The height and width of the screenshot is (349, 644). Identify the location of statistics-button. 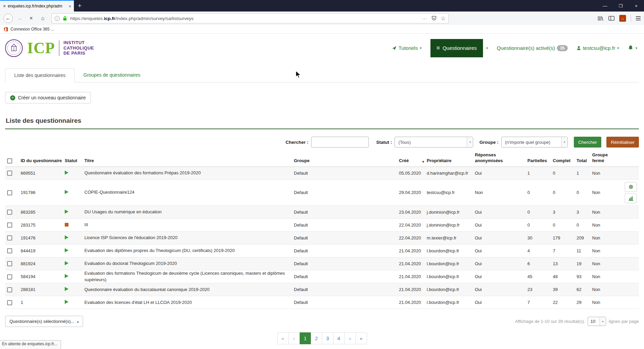
(631, 198).